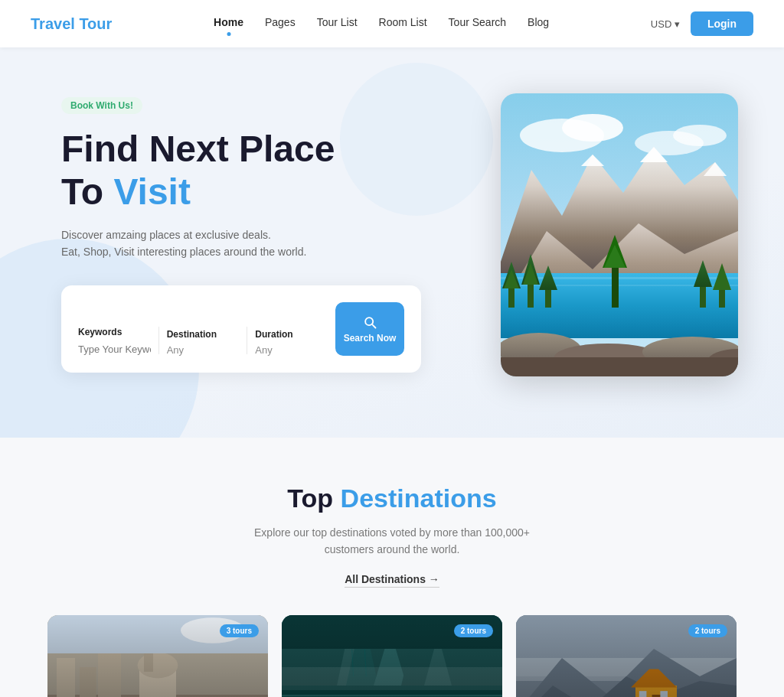 The image size is (784, 697). I want to click on hero-title-visit: Visit, so click(152, 191).